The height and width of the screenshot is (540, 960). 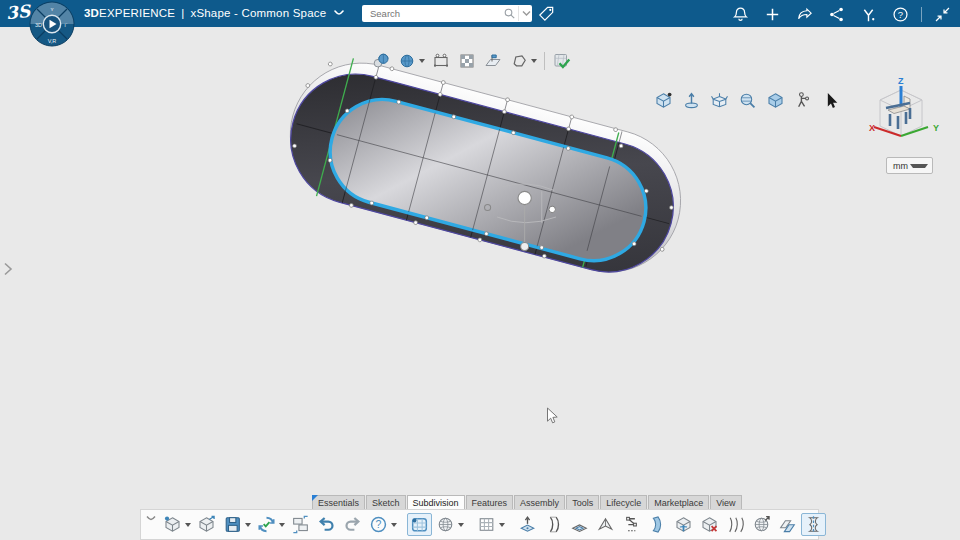 What do you see at coordinates (528, 524) in the screenshot?
I see `extrude-face-icon` at bounding box center [528, 524].